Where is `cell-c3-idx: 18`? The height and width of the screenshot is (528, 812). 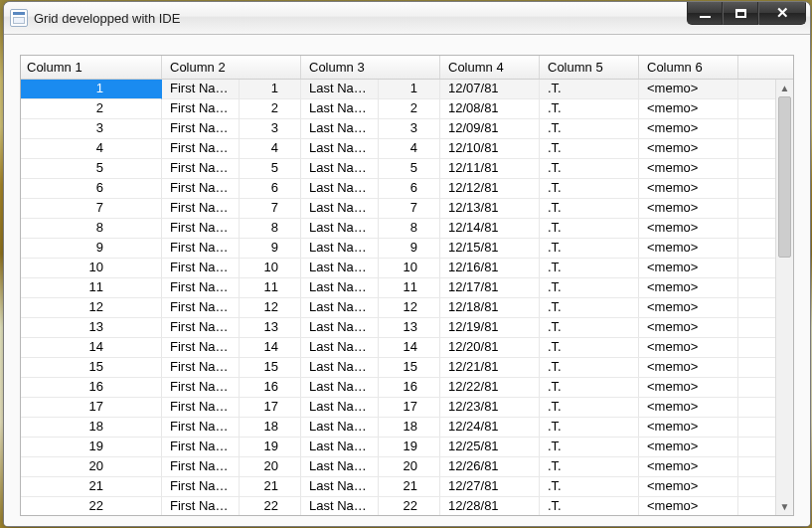 cell-c3-idx: 18 is located at coordinates (409, 428).